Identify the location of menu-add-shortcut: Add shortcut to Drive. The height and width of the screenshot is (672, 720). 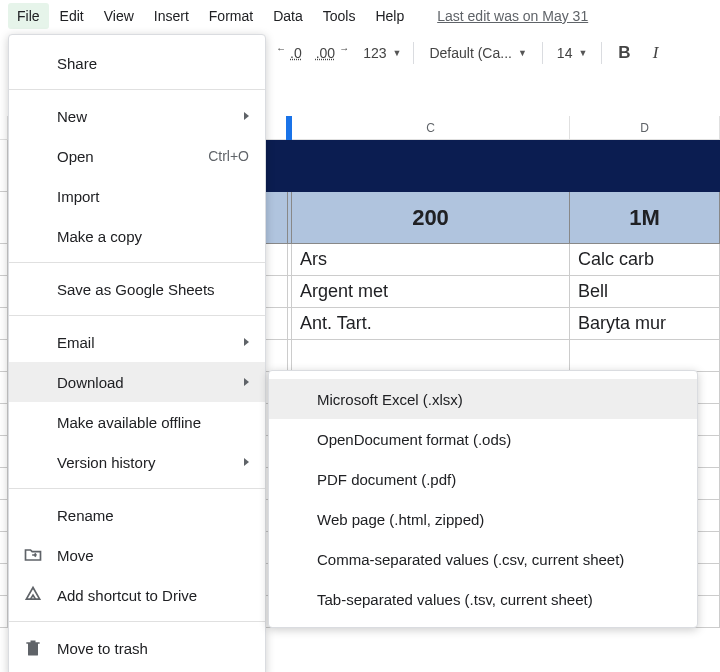
(137, 595).